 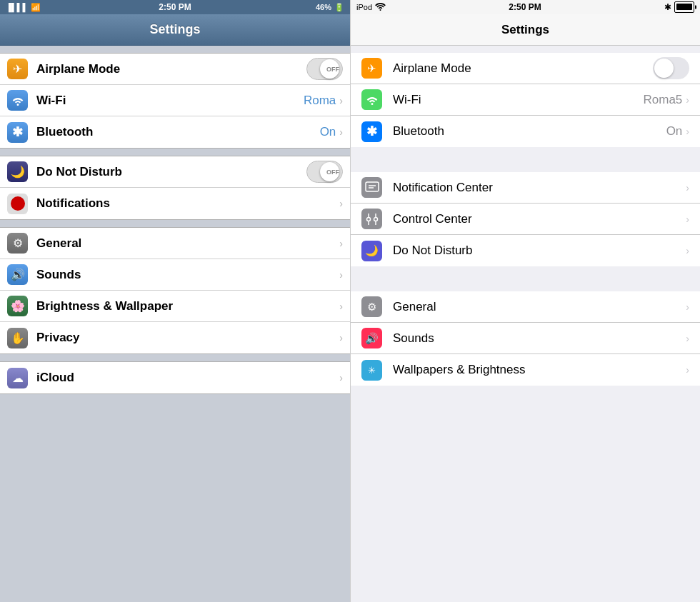 What do you see at coordinates (17, 133) in the screenshot?
I see `bluetooth-icon: ✱` at bounding box center [17, 133].